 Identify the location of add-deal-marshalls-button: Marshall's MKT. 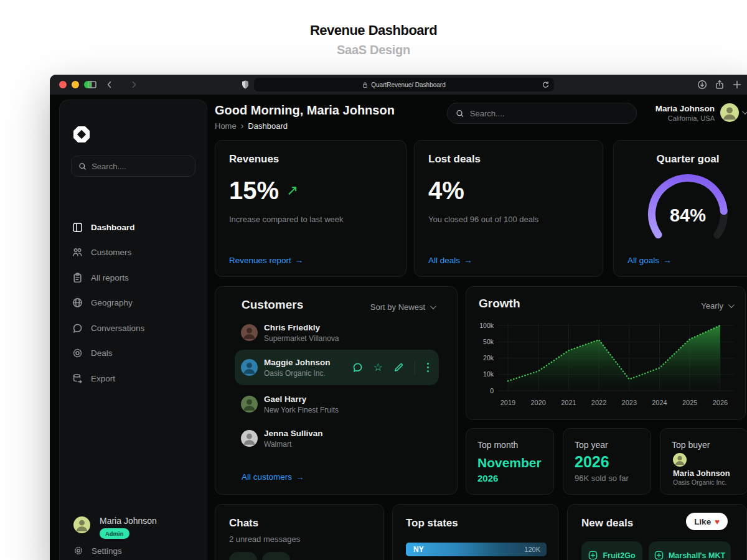
(690, 551).